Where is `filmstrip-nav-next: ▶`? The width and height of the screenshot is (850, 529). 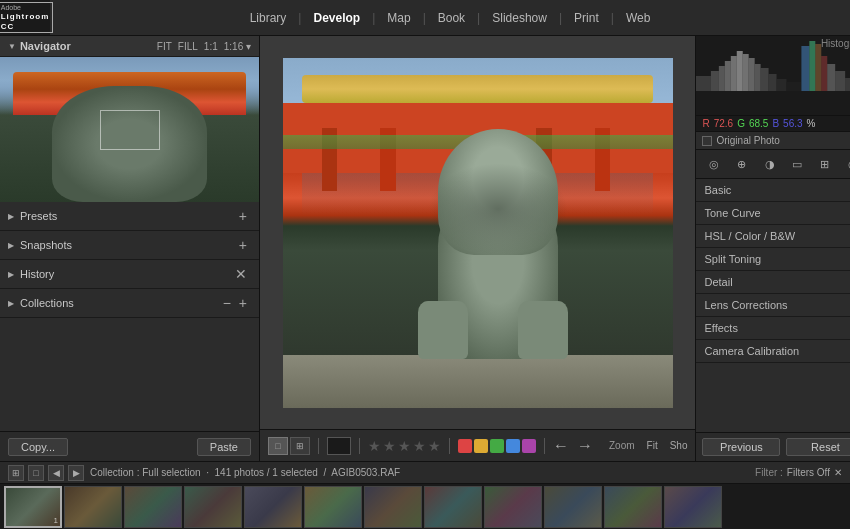
filmstrip-nav-next: ▶ is located at coordinates (76, 473).